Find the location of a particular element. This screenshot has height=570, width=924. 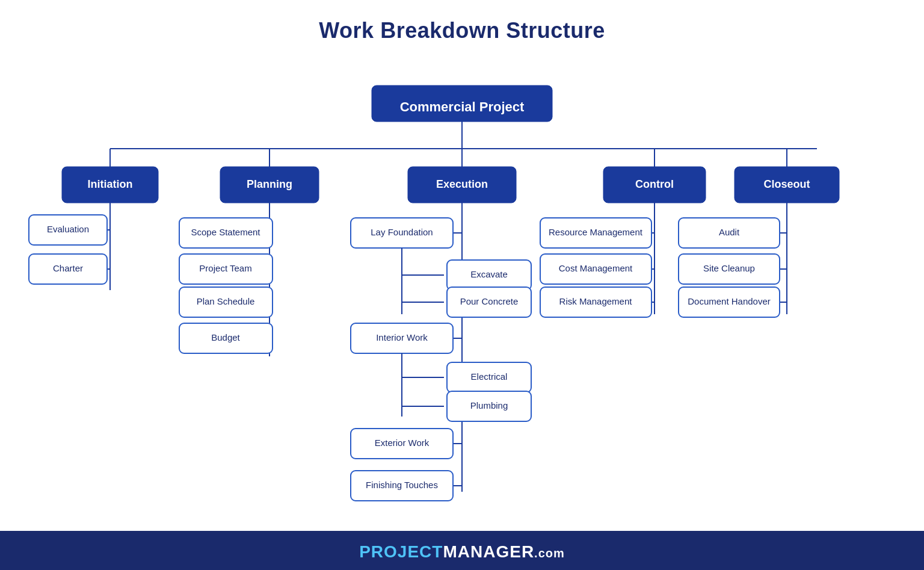

svg-text: Exterior Work is located at coordinates (402, 443).